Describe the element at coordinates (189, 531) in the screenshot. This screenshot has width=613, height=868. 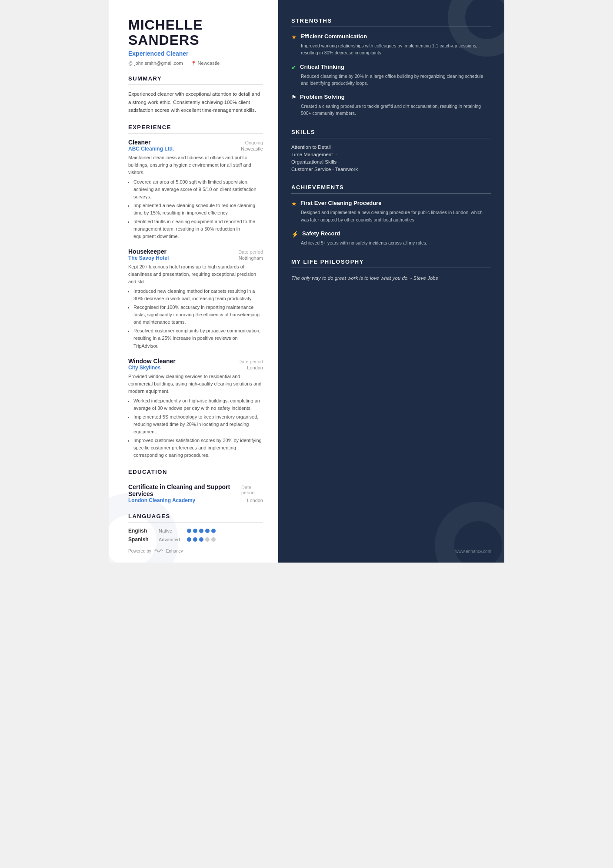
I see `dot-e1` at that location.